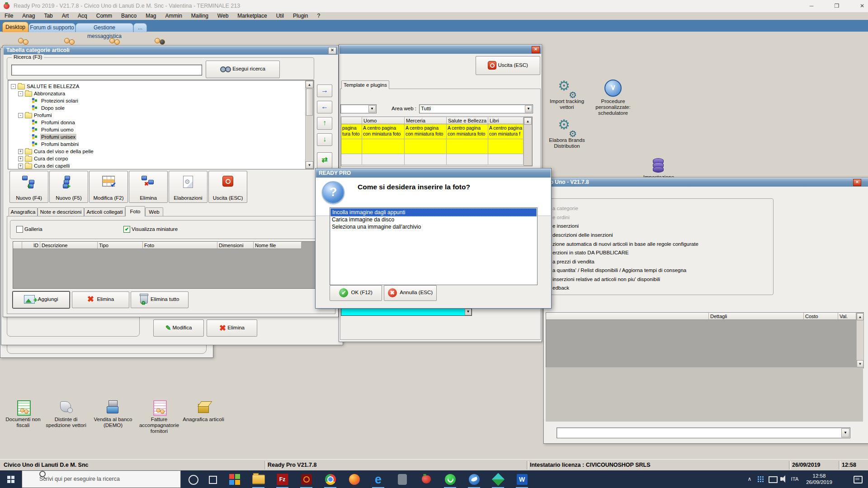 The width and height of the screenshot is (868, 488). I want to click on move-up-icon: ↑, so click(325, 123).